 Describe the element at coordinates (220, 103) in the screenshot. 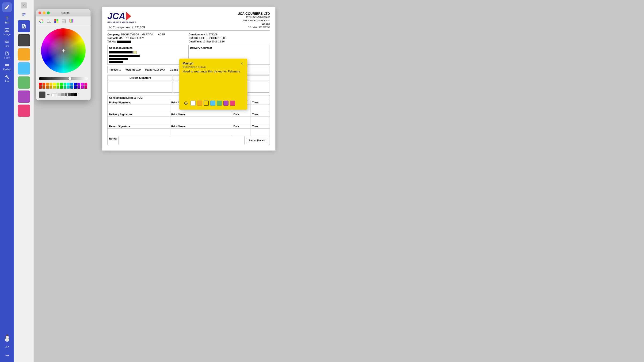

I see `sticky-color-green` at that location.